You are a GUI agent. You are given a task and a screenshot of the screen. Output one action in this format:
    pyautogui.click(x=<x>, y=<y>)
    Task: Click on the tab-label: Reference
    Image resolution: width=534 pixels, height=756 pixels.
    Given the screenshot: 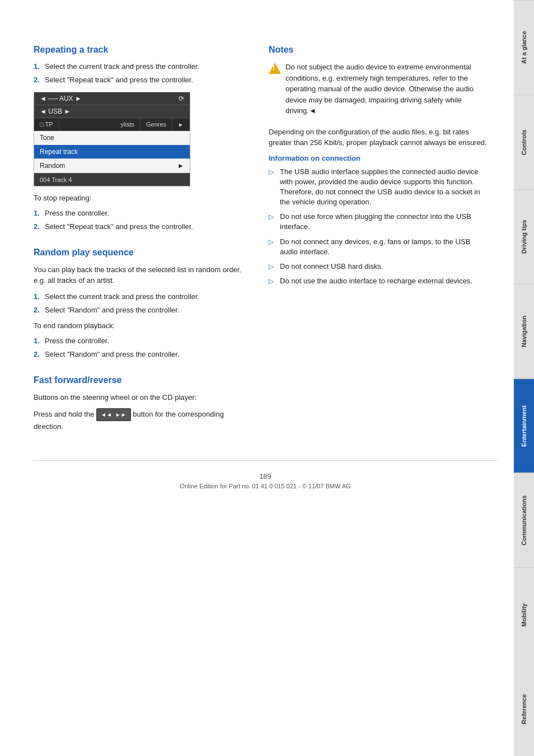 What is the action you would take?
    pyautogui.click(x=524, y=709)
    